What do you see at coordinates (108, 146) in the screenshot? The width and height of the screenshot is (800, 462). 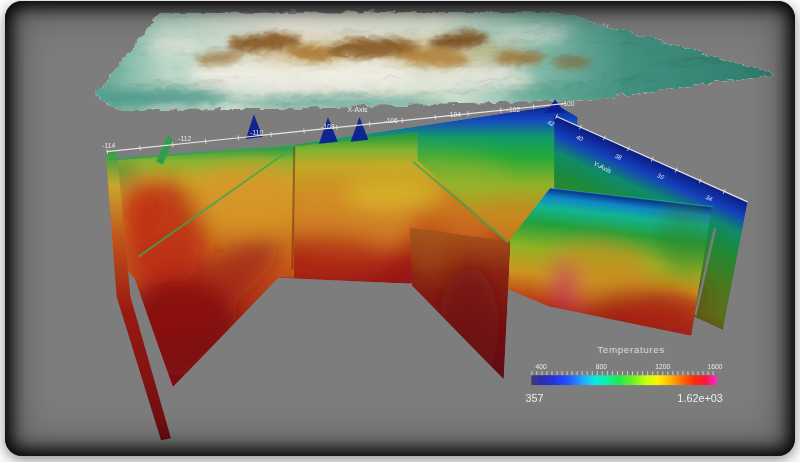 I see `x-tick: -114` at bounding box center [108, 146].